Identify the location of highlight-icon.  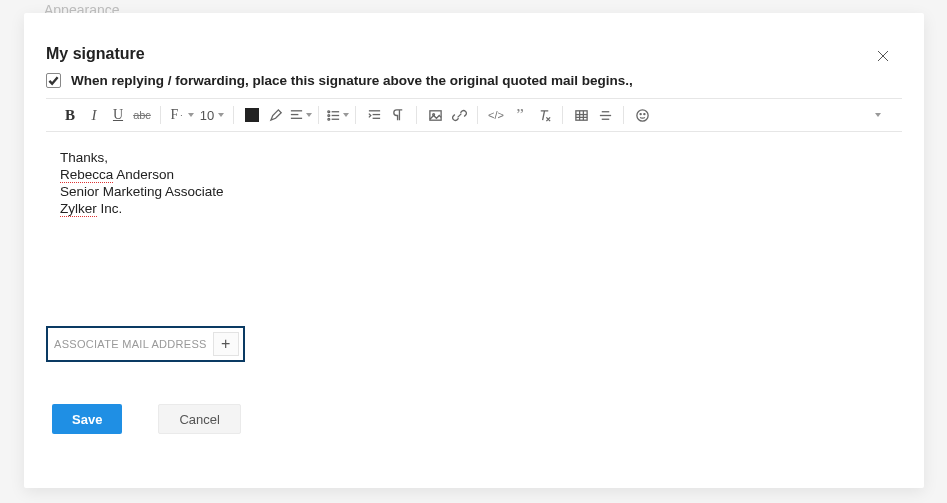
(276, 116).